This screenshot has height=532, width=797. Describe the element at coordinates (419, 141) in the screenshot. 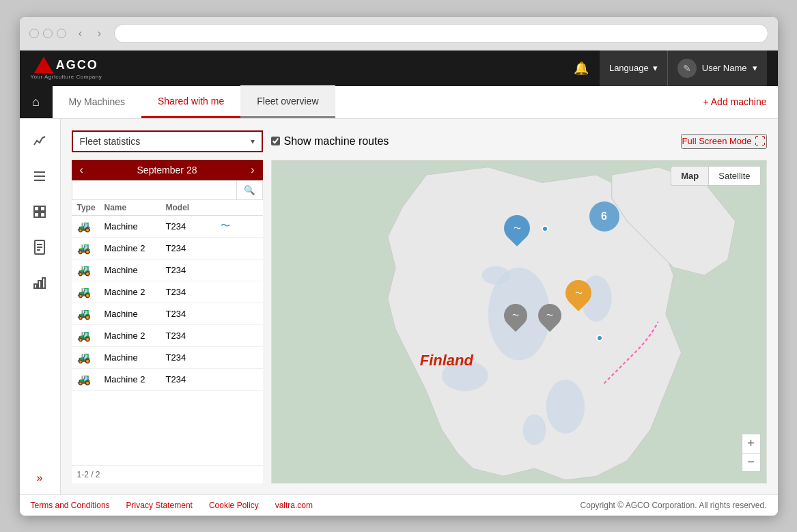

I see `controls-row: Fleet statistics ▾ Show machine routes F…` at that location.